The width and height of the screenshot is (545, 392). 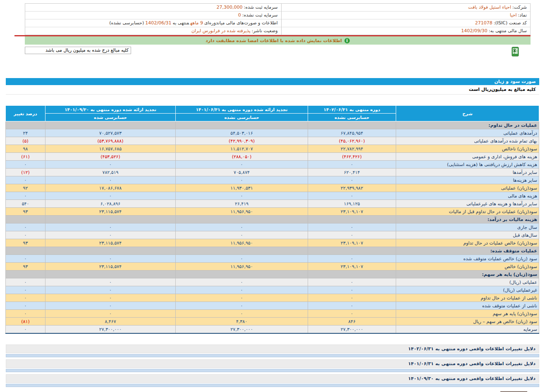 What do you see at coordinates (272, 251) in the screenshot?
I see `table-group-row: عملیات متوقف شده:` at bounding box center [272, 251].